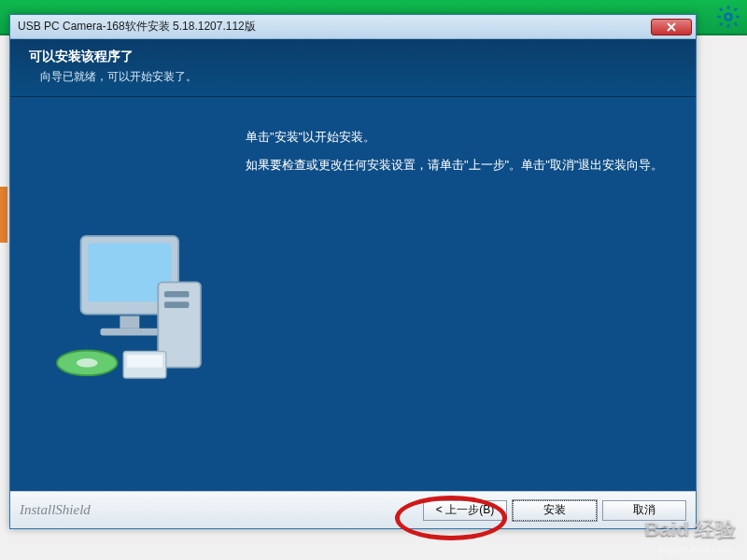  Describe the element at coordinates (697, 549) in the screenshot. I see `watermark-url: jingyan.baidu.com` at that location.